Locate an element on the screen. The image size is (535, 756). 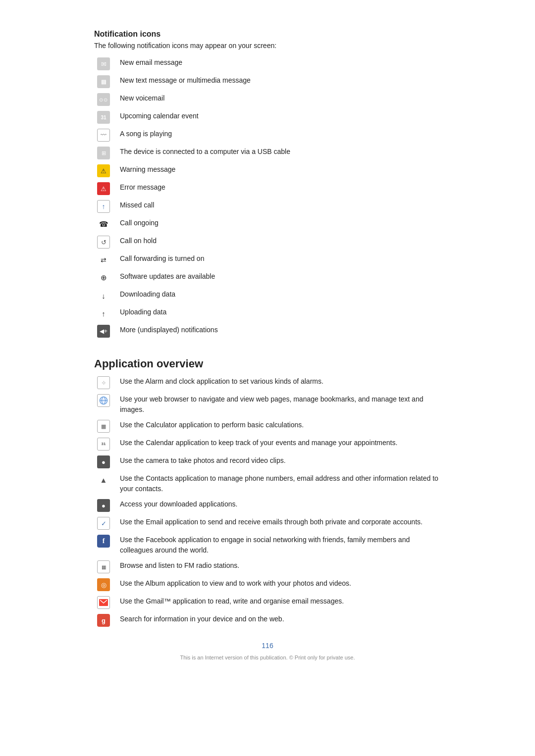
list-item: ↑ Missed call is located at coordinates (268, 206).